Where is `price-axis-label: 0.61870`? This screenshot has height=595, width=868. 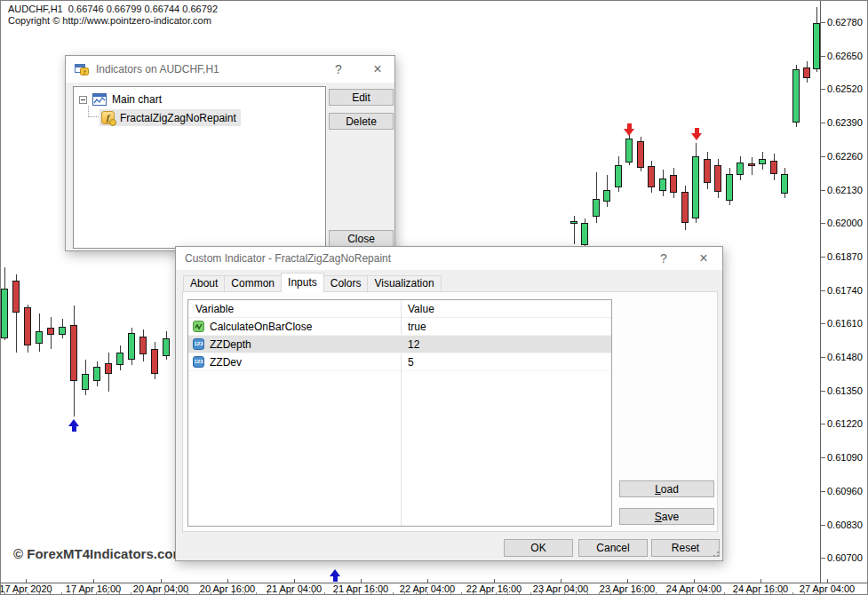 price-axis-label: 0.61870 is located at coordinates (845, 257).